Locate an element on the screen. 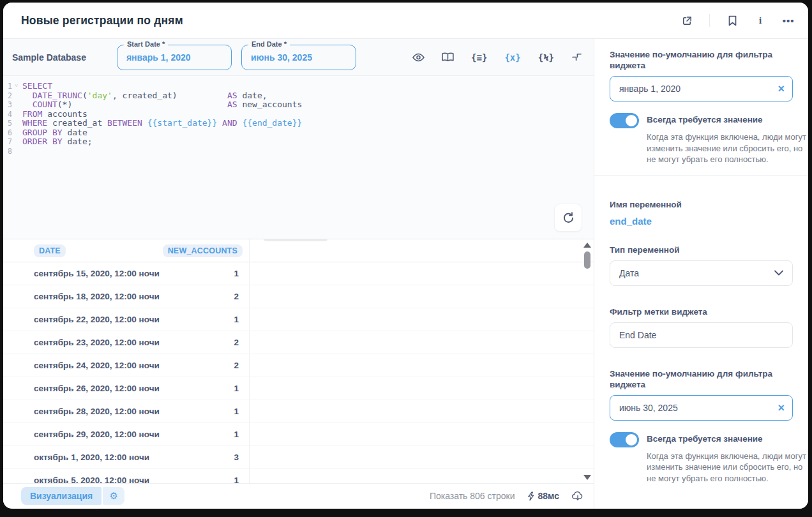 The image size is (812, 517). snippets-icon: {≡} is located at coordinates (479, 57).